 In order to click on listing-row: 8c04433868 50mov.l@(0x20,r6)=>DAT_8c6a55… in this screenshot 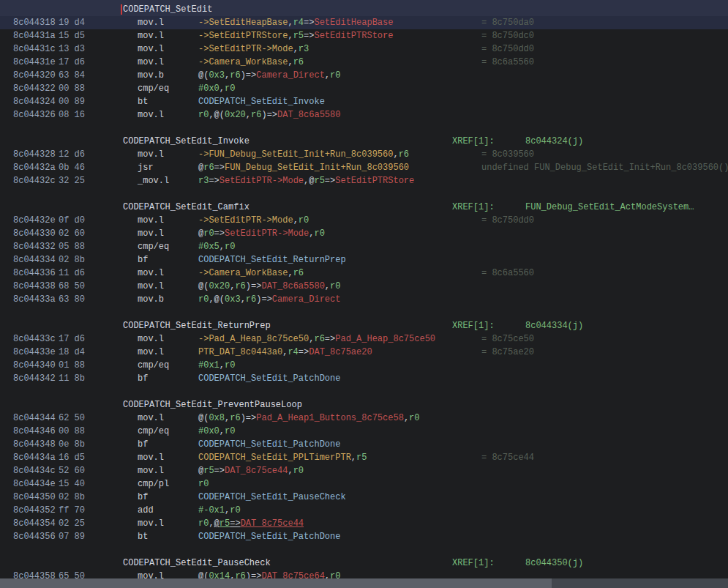, I will do `click(364, 286)`.